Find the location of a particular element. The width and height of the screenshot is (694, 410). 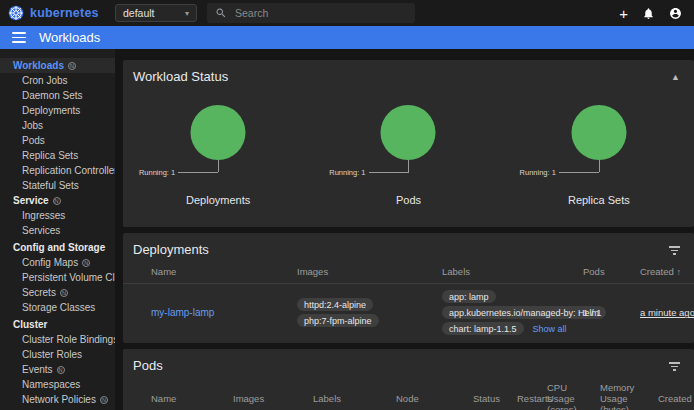

deployments-pie-chart: Running: 1 Deployments is located at coordinates (218, 154).